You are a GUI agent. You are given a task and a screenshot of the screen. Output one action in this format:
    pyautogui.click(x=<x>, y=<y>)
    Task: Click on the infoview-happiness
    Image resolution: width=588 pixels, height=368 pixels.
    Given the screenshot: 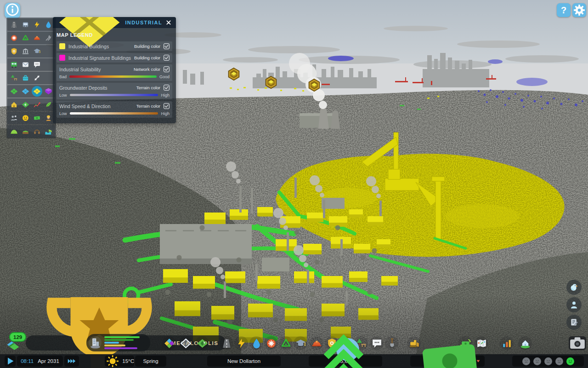 What is the action you would take?
    pyautogui.click(x=26, y=118)
    